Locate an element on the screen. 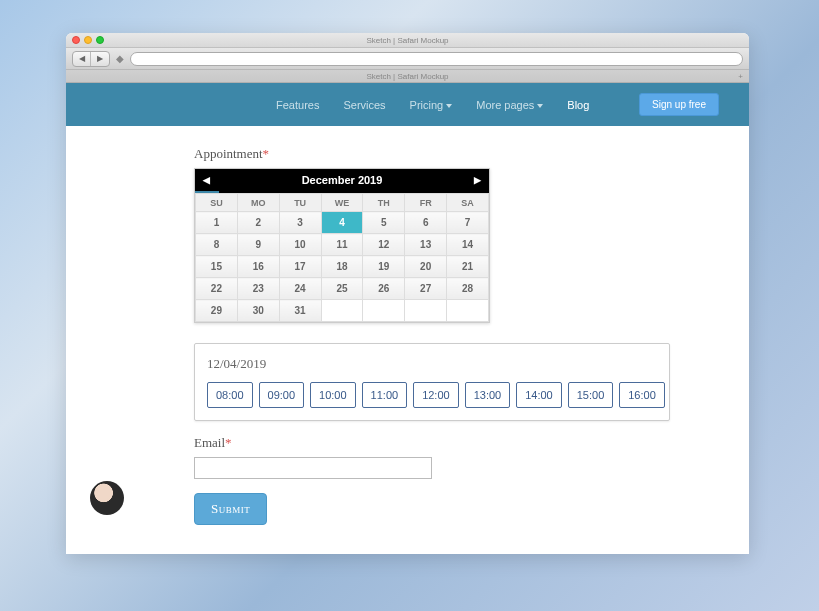  calendar-day: 26 is located at coordinates (384, 289).